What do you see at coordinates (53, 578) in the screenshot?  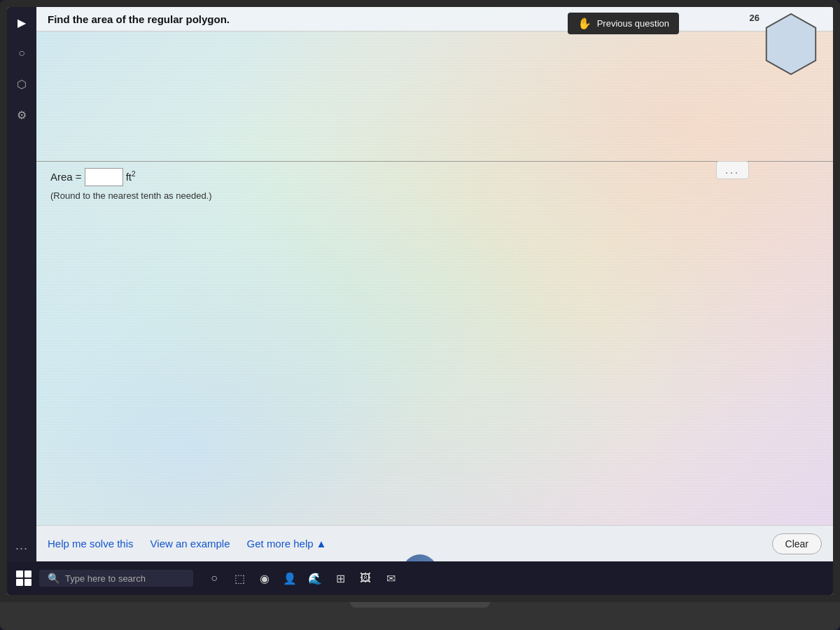 I see `search-icon: 🔍` at bounding box center [53, 578].